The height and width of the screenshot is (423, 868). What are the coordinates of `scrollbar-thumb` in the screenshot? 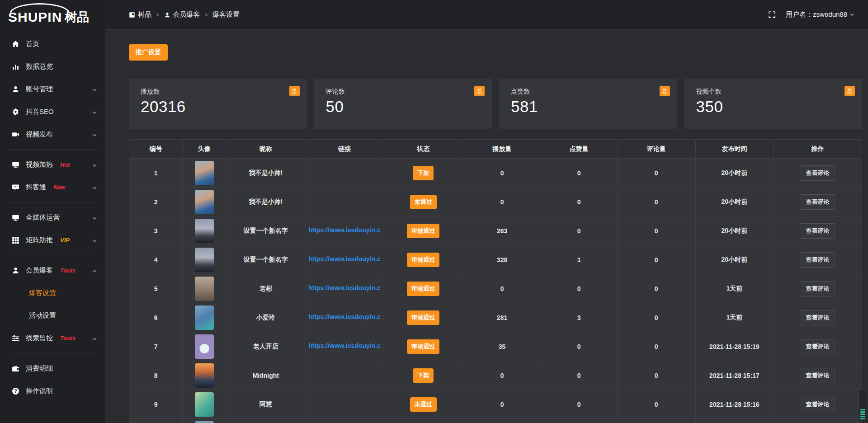 It's located at (863, 405).